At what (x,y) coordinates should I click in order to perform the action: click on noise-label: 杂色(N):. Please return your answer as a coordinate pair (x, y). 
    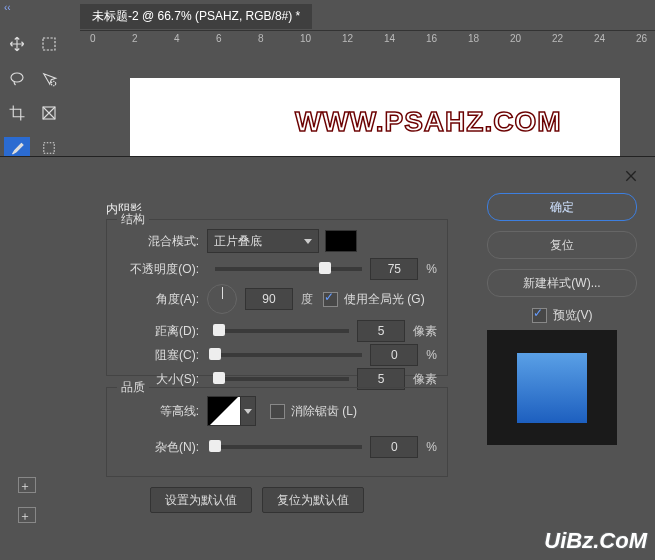
    Looking at the image, I should click on (153, 448).